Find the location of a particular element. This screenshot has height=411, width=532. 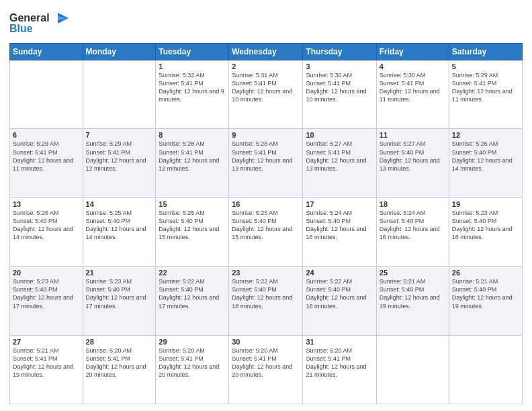

day-number: 19 is located at coordinates (486, 204).